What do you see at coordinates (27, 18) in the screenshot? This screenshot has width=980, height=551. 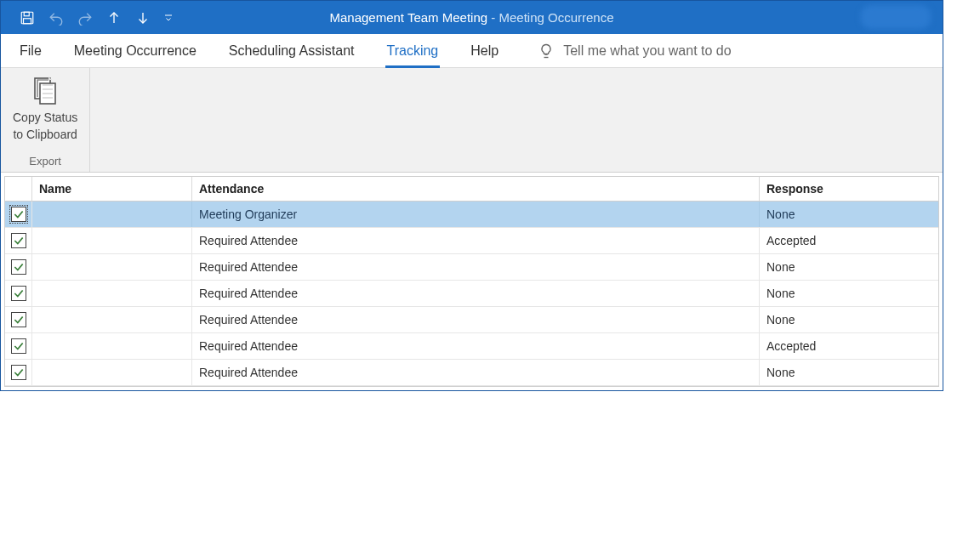 I see `save-button` at bounding box center [27, 18].